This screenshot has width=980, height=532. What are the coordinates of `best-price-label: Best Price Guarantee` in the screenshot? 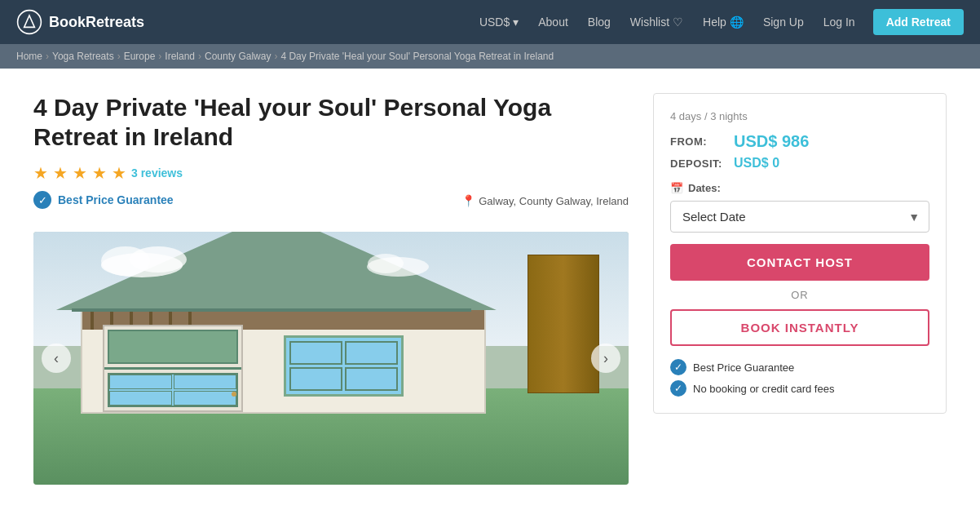 It's located at (116, 200).